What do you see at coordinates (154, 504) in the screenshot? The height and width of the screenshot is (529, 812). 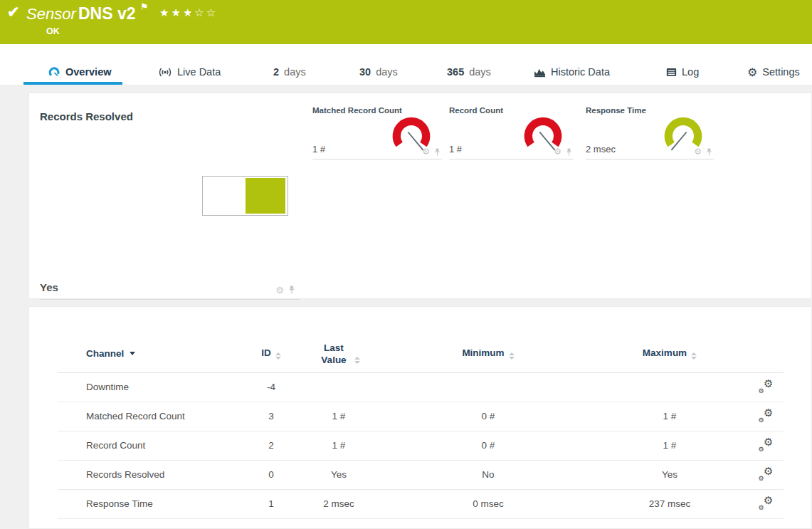 I see `channel-name-cell: Response Time` at bounding box center [154, 504].